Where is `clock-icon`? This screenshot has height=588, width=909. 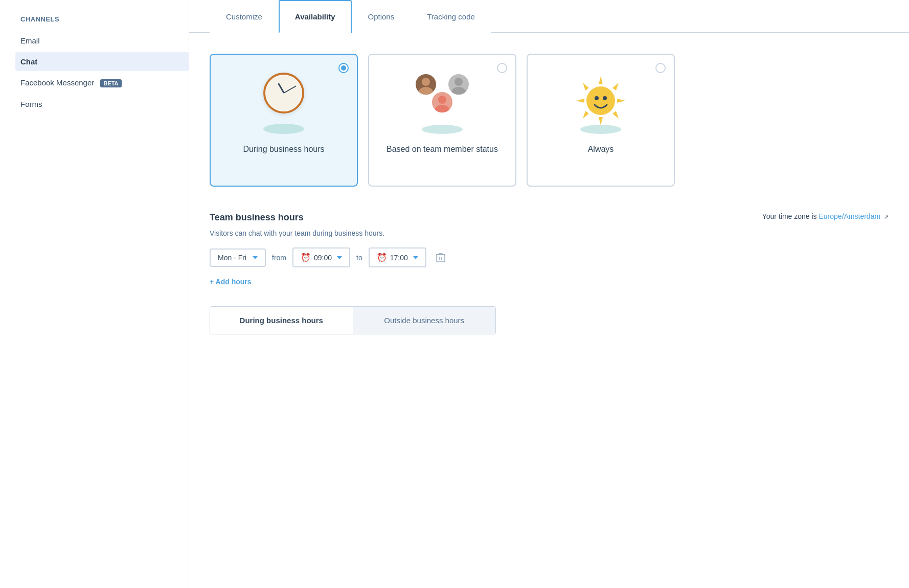
clock-icon is located at coordinates (284, 93).